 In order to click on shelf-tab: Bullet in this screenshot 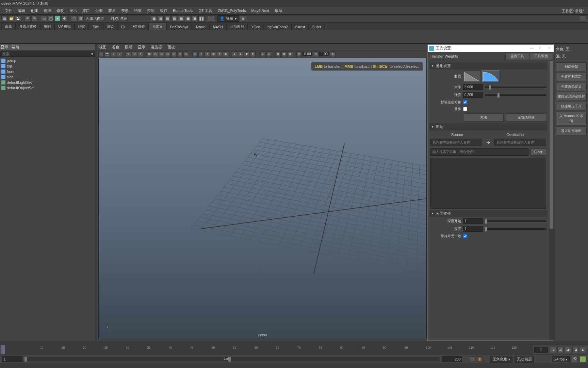, I will do `click(316, 27)`.